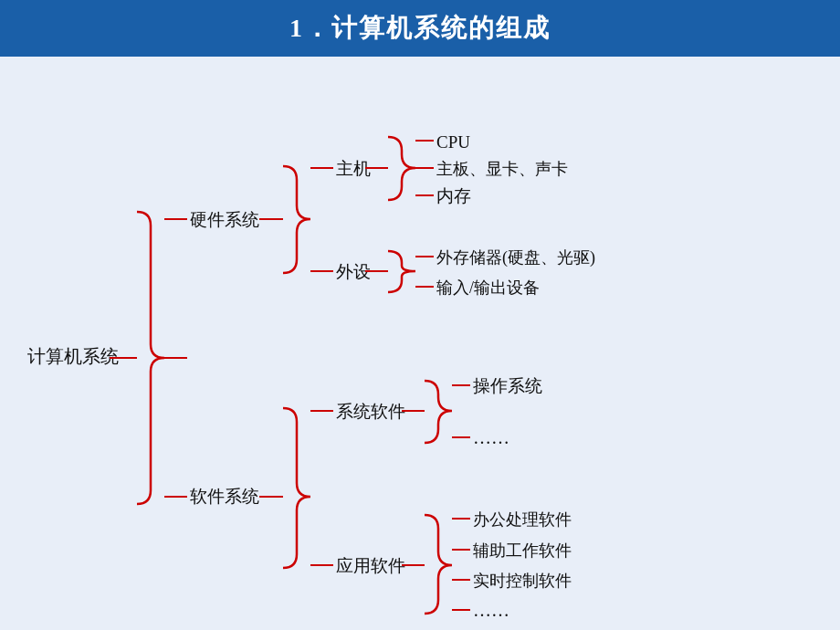  I want to click on l3-realtime: 实时控制软件, so click(522, 581).